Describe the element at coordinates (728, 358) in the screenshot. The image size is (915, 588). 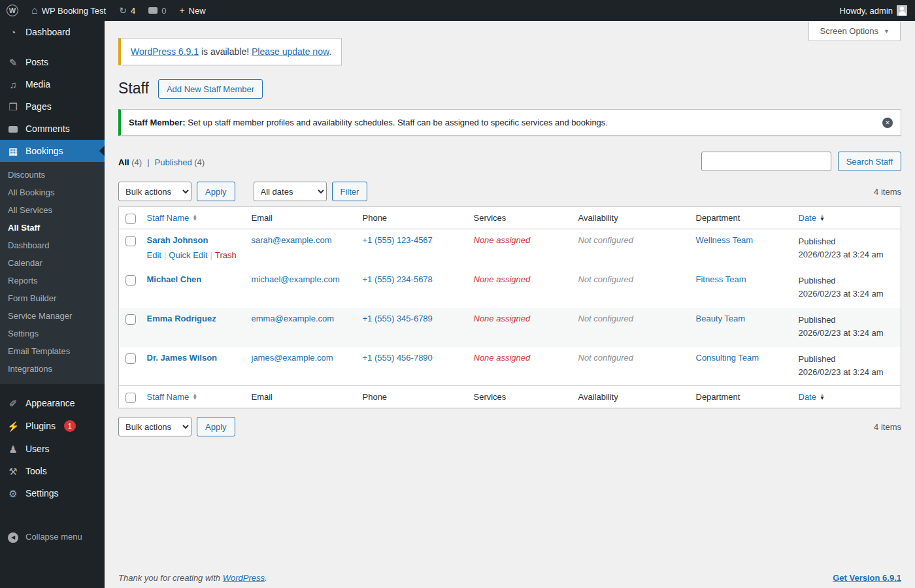
I see `department-link: Consulting Team` at that location.